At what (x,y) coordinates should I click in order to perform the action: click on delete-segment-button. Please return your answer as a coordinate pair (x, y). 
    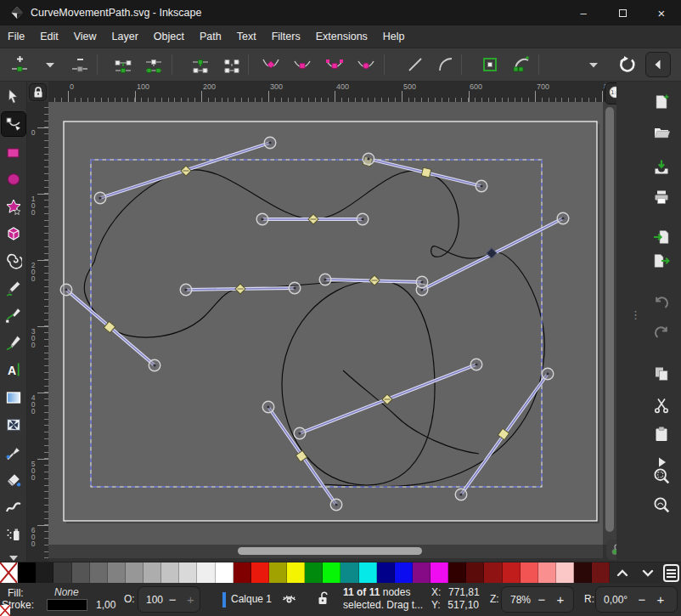
    Looking at the image, I should click on (232, 65).